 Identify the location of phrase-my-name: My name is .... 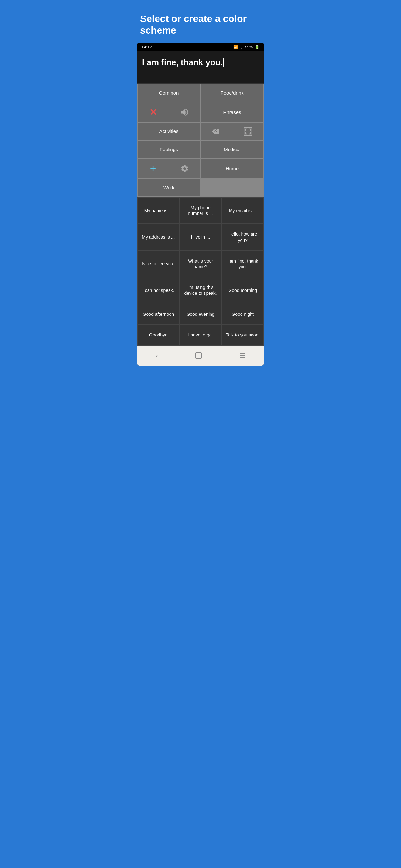
(158, 210).